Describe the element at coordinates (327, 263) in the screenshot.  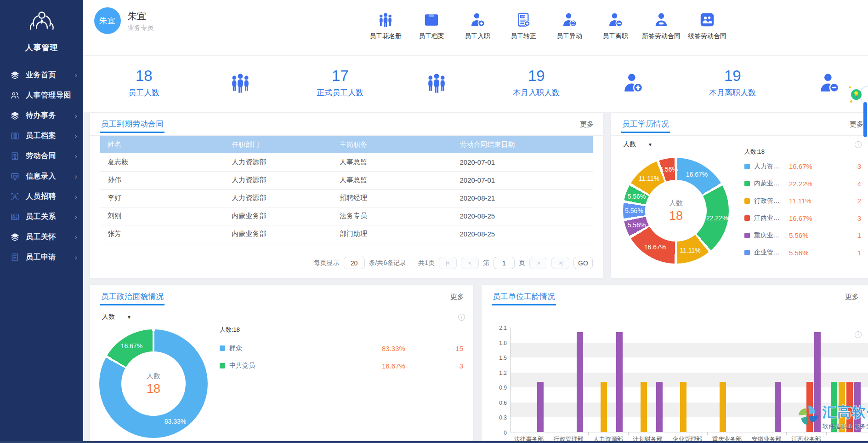
I see `per-page-label: 每页显示` at that location.